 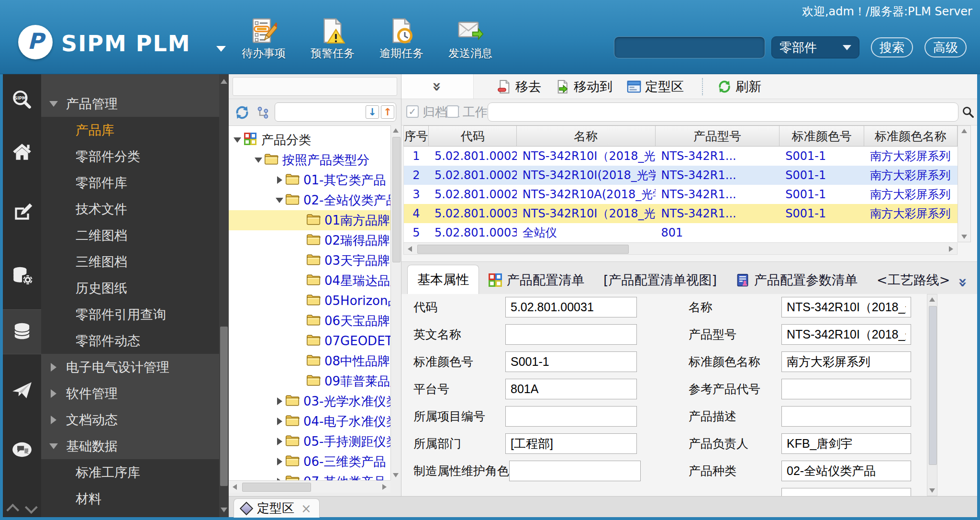 I want to click on sidebar-item: 产品库, so click(x=135, y=130).